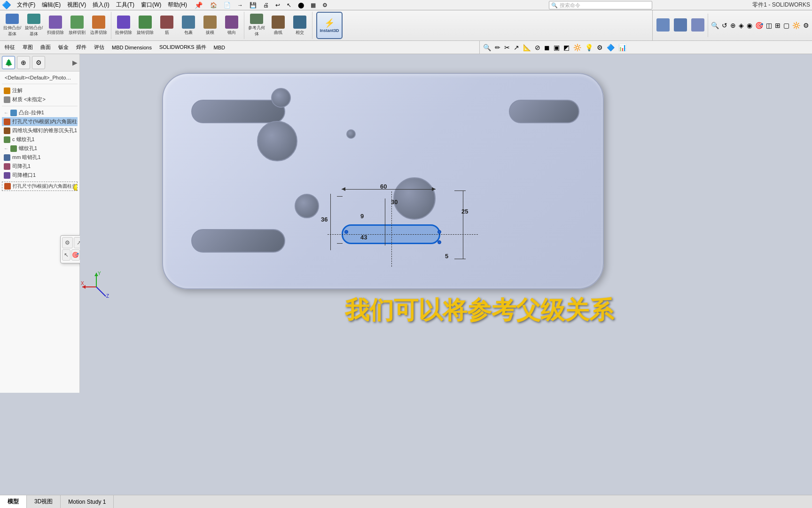  I want to click on view-btn-7: ◫, so click(769, 25).